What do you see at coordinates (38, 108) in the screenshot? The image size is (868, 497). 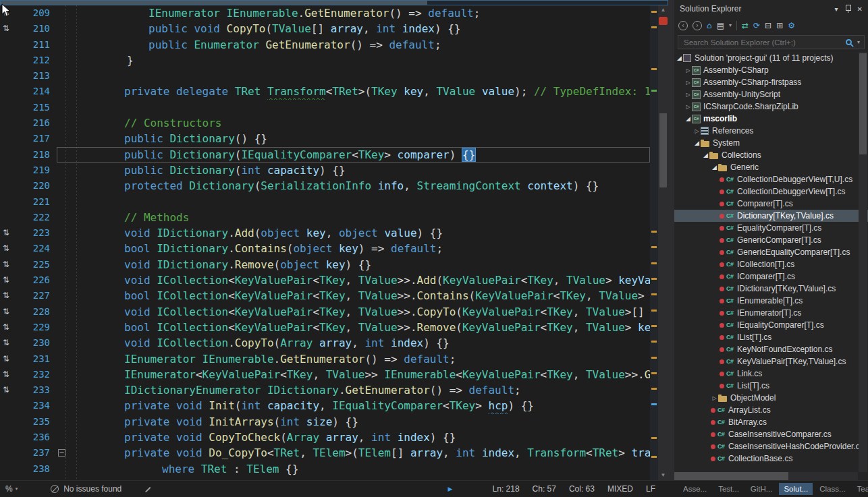 I see `line-number: 215` at bounding box center [38, 108].